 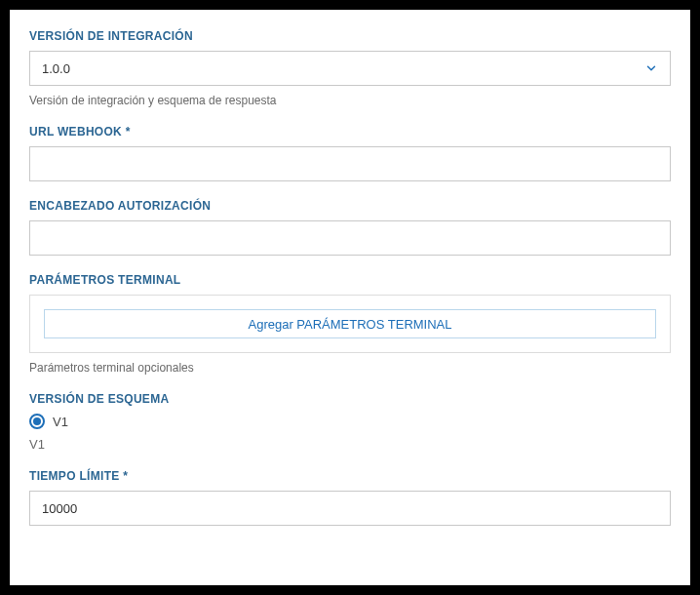 What do you see at coordinates (350, 68) in the screenshot?
I see `integration-version-group: VERSIÓN DE INTEGRACIÓN 1.0.0 Versión de …` at bounding box center [350, 68].